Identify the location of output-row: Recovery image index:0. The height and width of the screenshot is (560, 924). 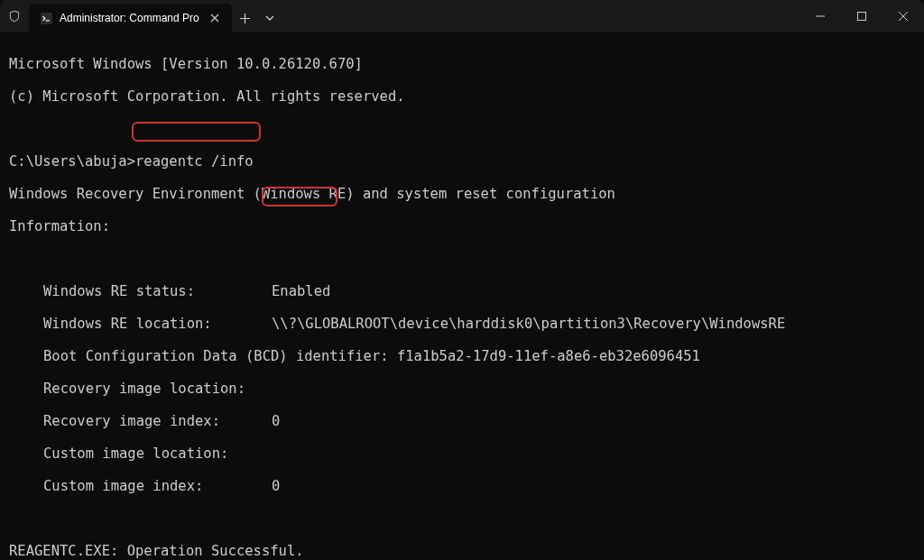
(462, 421).